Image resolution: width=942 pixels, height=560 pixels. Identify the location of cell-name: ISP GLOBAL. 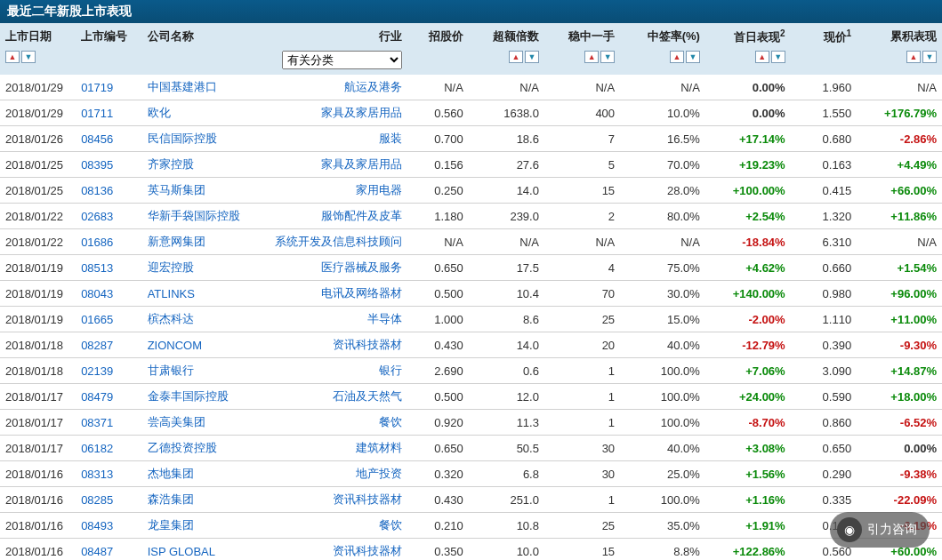
(204, 549).